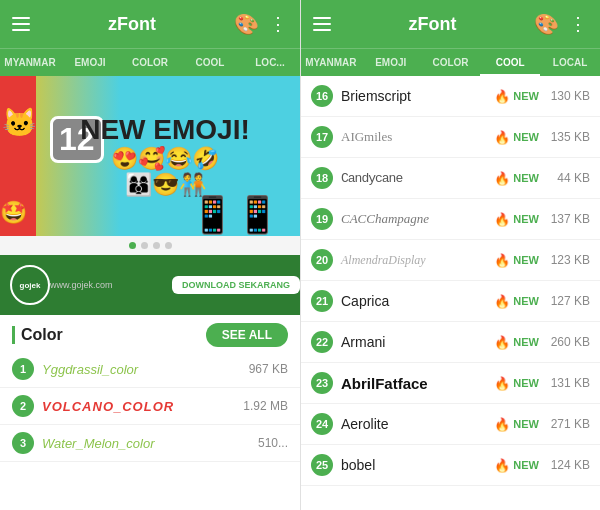  What do you see at coordinates (322, 178) in the screenshot?
I see `font-number: 18` at bounding box center [322, 178].